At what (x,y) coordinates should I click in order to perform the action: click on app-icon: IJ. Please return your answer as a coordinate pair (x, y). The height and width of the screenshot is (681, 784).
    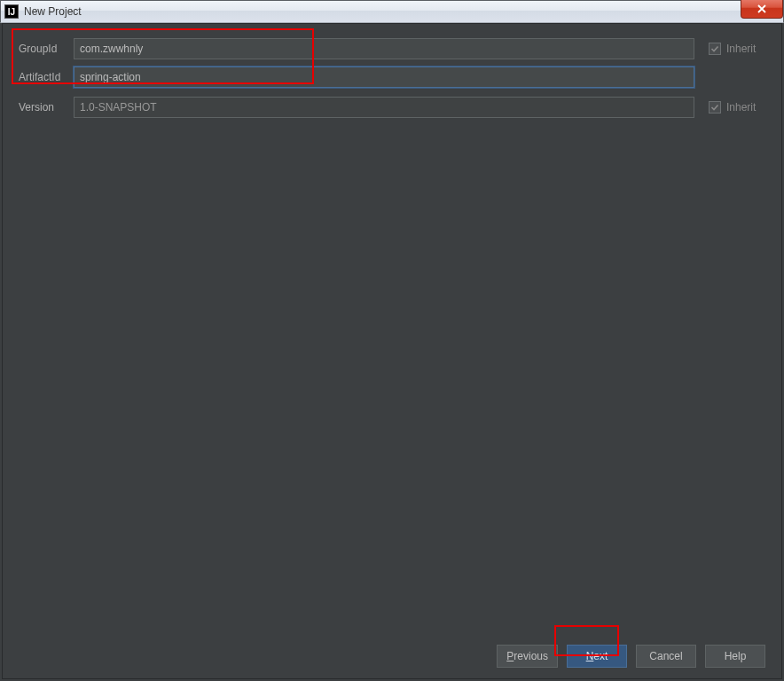
    Looking at the image, I should click on (12, 12).